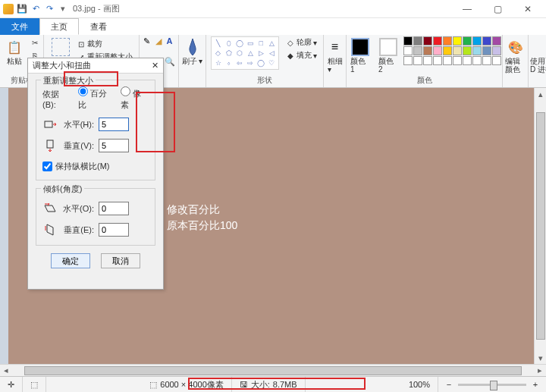 The width and height of the screenshot is (546, 392). I want to click on resize-vertical-input, so click(114, 146).